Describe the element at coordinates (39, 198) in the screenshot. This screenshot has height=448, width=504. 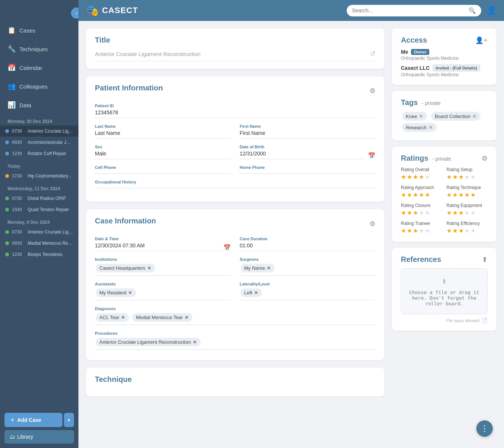
I see `sidebar-case-2-0: 0730 Distal Radius ORIF` at that location.